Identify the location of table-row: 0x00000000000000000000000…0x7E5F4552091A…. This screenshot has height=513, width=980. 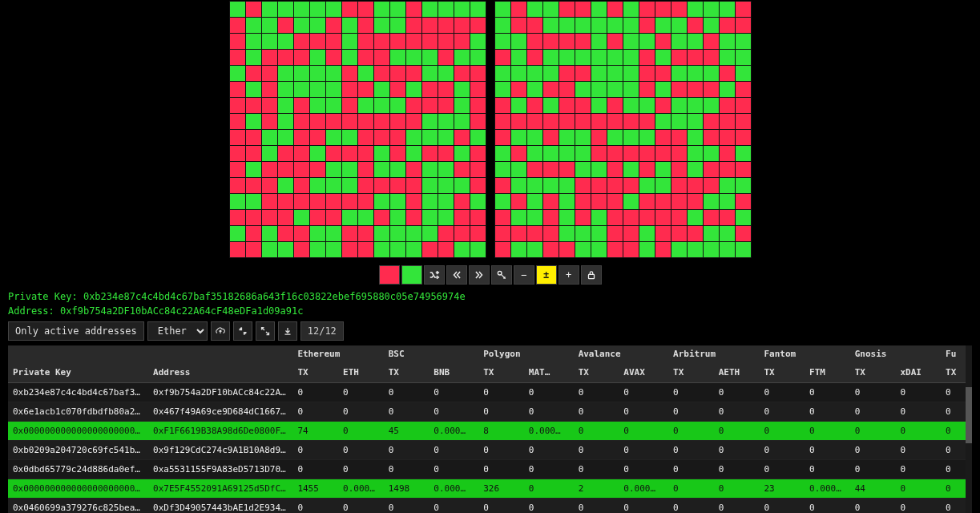
(487, 489).